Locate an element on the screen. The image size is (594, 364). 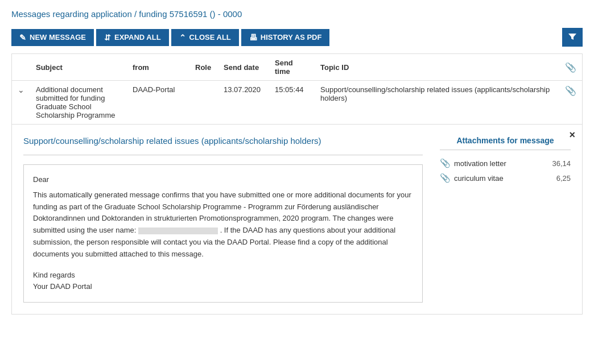
col-sendtime-header: Send time is located at coordinates (292, 67).